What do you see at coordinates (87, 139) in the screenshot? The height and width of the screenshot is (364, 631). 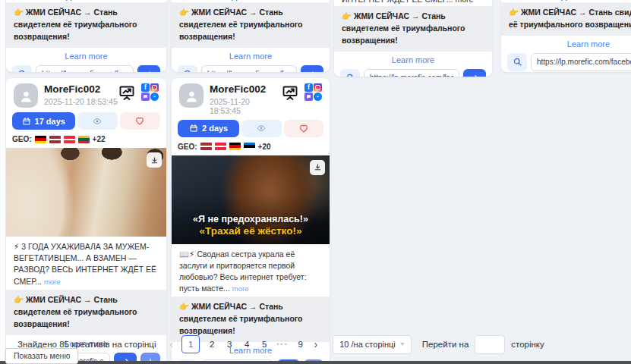 I see `geo-row: GEO: +22` at bounding box center [87, 139].